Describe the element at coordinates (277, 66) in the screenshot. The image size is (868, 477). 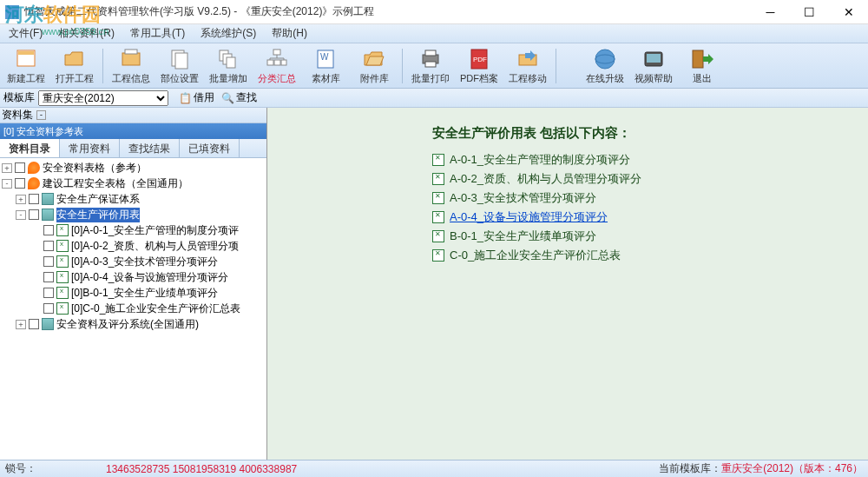
I see `category-summary-button: 分类汇总` at that location.